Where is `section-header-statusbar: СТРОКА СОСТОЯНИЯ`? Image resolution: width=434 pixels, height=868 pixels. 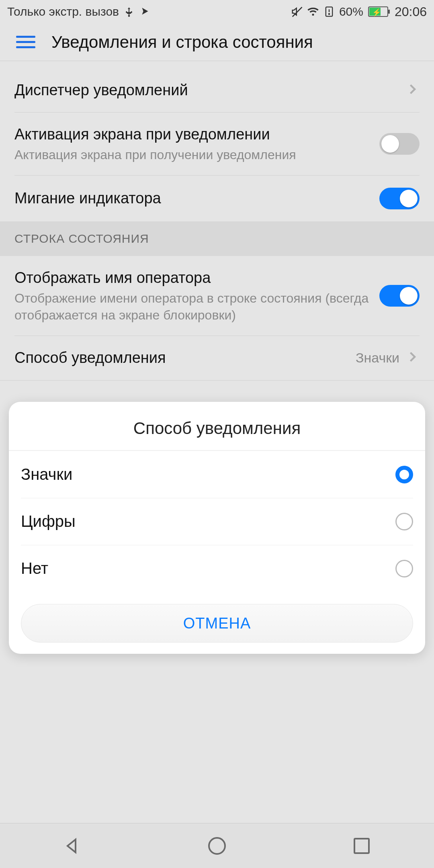
section-header-statusbar: СТРОКА СОСТОЯНИЯ is located at coordinates (217, 239).